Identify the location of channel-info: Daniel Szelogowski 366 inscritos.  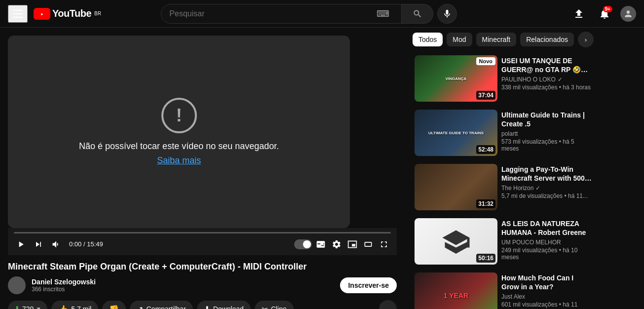
(183, 285).